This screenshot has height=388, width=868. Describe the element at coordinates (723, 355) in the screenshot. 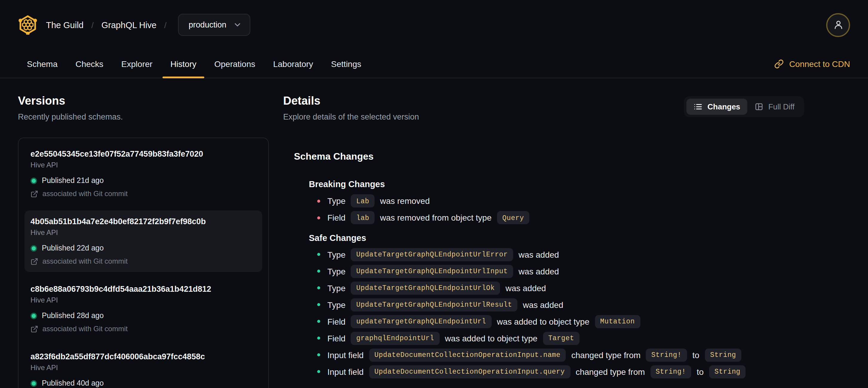

I see `code-badge: String` at that location.